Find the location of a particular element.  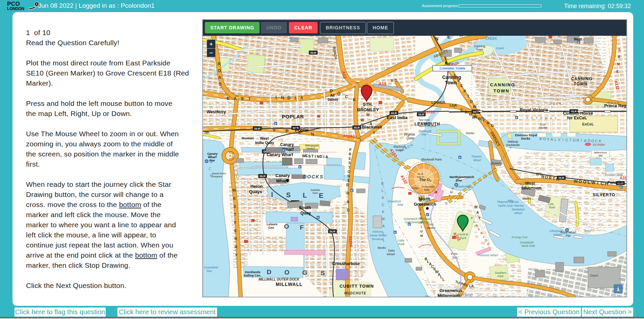

svg-text: MUDCHUTE is located at coordinates (355, 293).